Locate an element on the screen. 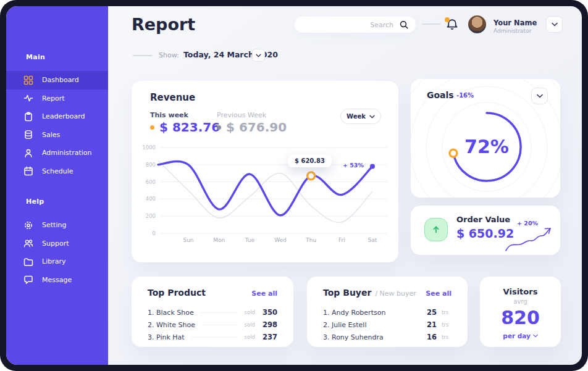 This screenshot has width=588, height=371. calendar-icon is located at coordinates (28, 171).